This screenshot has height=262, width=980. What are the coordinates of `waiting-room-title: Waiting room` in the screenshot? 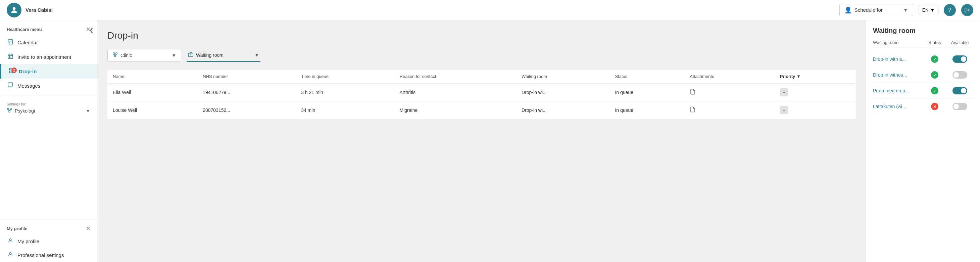 It's located at (923, 31).